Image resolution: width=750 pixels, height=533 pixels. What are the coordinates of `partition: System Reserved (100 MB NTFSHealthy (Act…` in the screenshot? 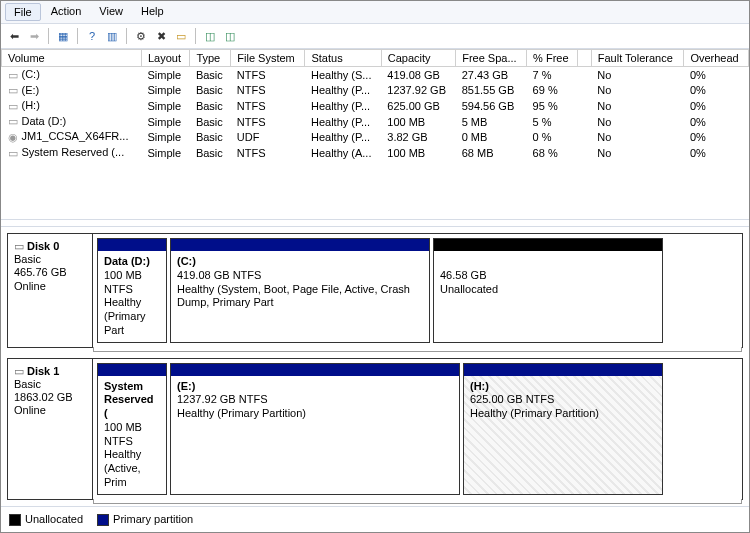 It's located at (132, 429).